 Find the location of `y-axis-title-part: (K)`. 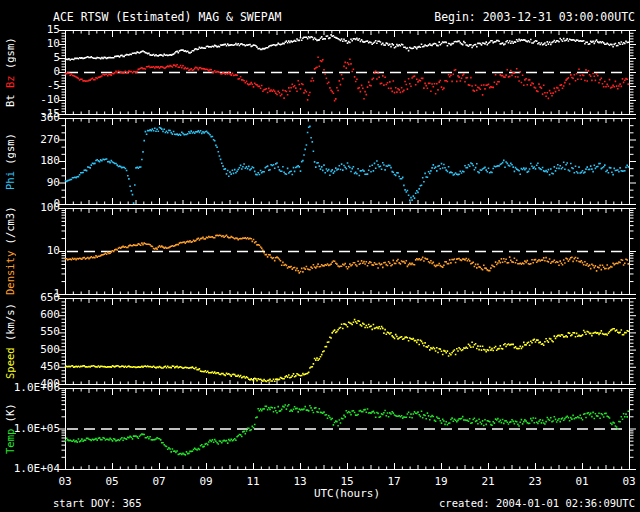

y-axis-title-part: (K) is located at coordinates (10, 416).